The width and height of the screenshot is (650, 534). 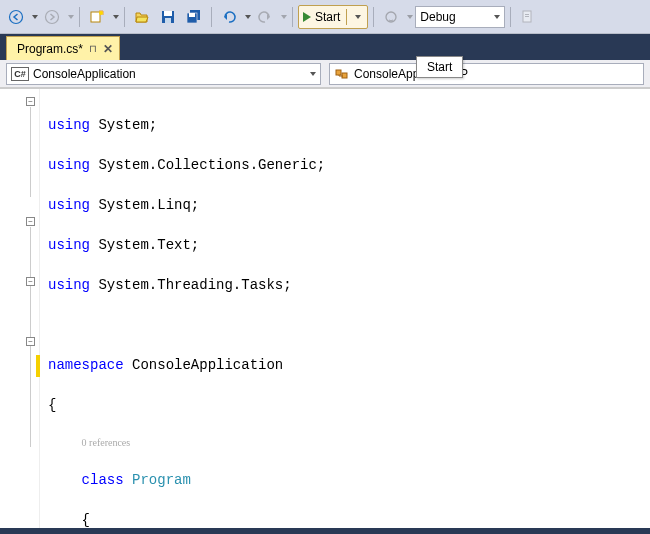 I want to click on scope-dropdown-class: C# ConsoleApplication, so click(x=164, y=74).